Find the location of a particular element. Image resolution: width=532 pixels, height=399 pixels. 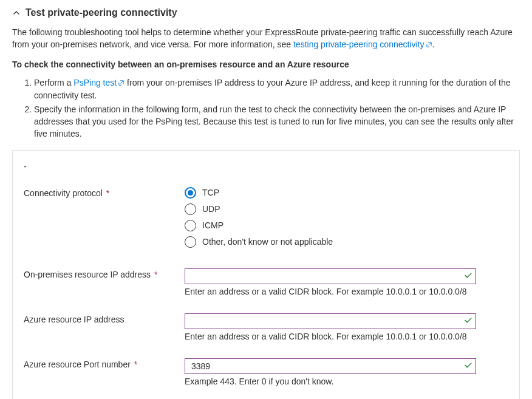

radio-icmp: ICMP is located at coordinates (330, 226).